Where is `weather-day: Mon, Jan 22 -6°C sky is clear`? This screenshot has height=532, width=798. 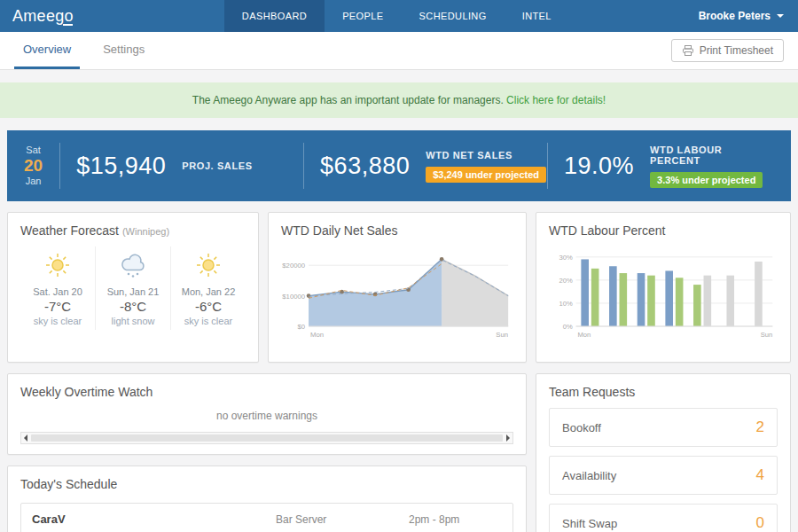
weather-day: Mon, Jan 22 -6°C sky is clear is located at coordinates (207, 288).